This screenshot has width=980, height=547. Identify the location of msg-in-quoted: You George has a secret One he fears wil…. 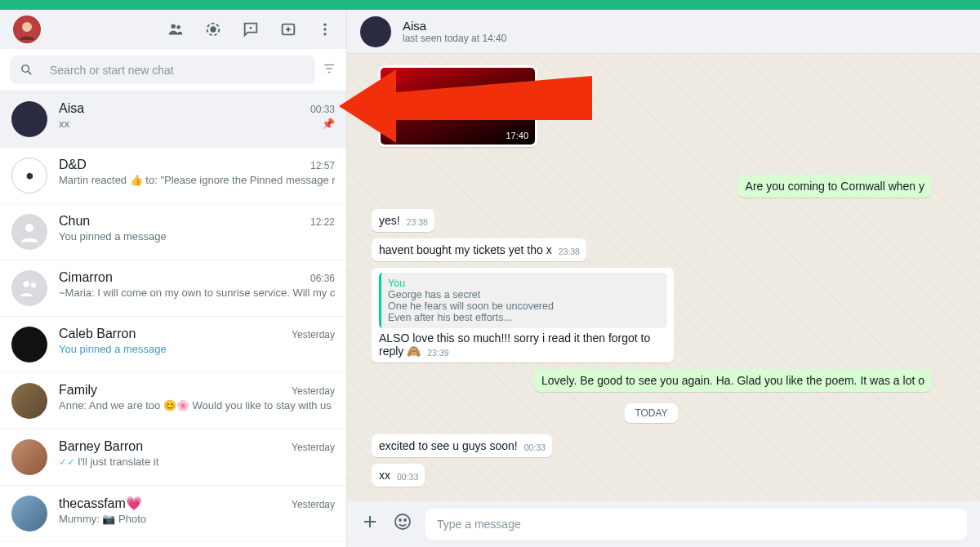
(523, 315).